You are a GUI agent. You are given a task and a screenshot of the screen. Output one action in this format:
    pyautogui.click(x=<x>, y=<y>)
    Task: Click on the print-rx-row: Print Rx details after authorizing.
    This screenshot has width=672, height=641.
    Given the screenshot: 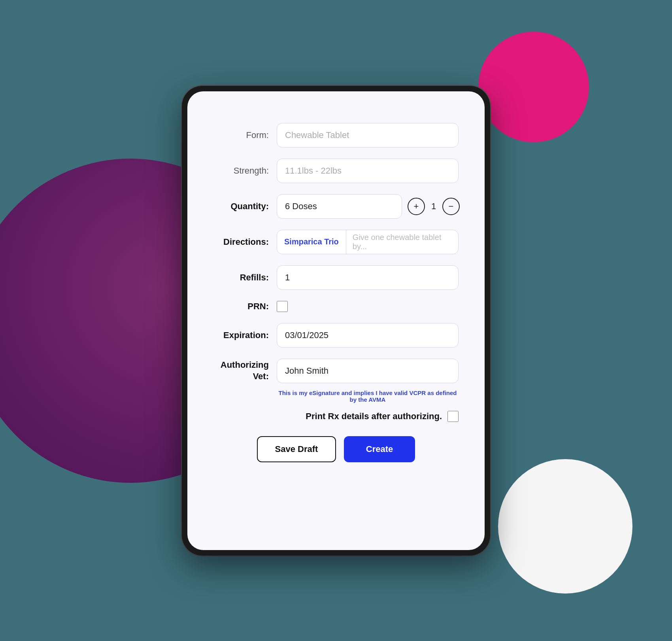 What is the action you would take?
    pyautogui.click(x=336, y=416)
    